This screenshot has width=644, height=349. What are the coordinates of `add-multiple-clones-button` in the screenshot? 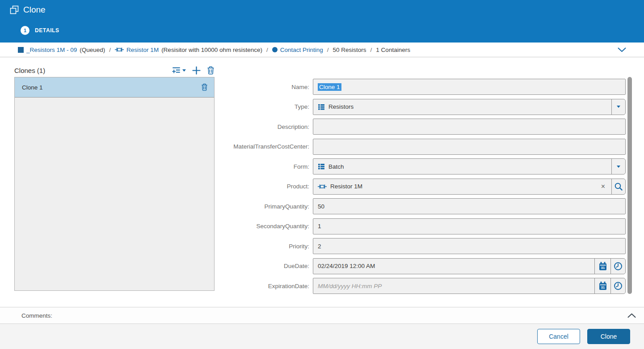 It's located at (179, 71).